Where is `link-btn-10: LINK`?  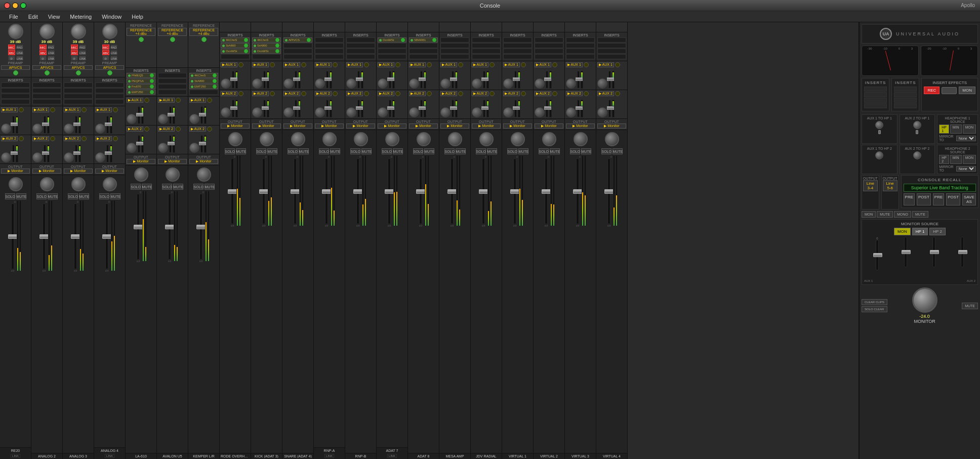 link-btn-10: LINK is located at coordinates (329, 456).